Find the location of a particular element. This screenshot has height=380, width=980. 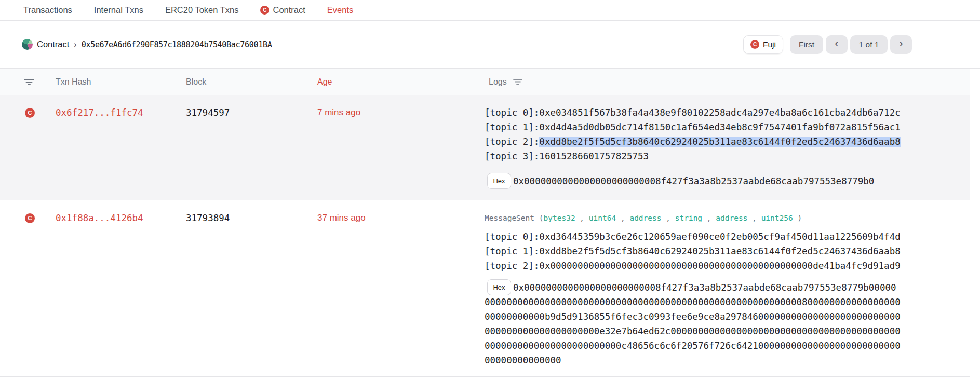

network-badge-icon: C is located at coordinates (755, 45).